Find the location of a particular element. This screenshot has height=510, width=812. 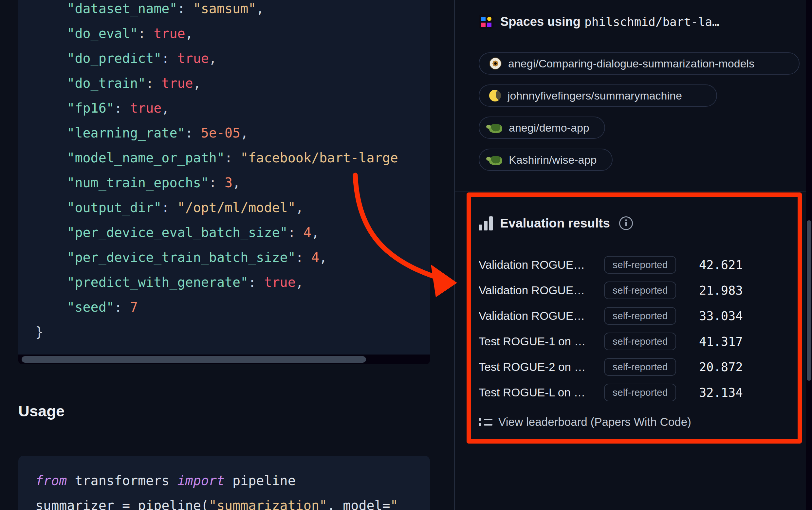

space-pill: Kashirin/wise-app is located at coordinates (546, 160).